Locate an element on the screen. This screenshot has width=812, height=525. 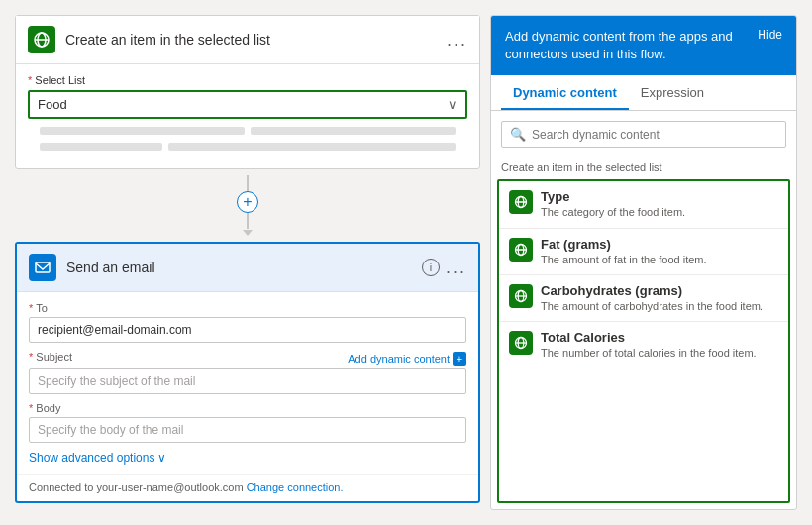
item-desc: The amount of fat in the food item. is located at coordinates (660, 260).